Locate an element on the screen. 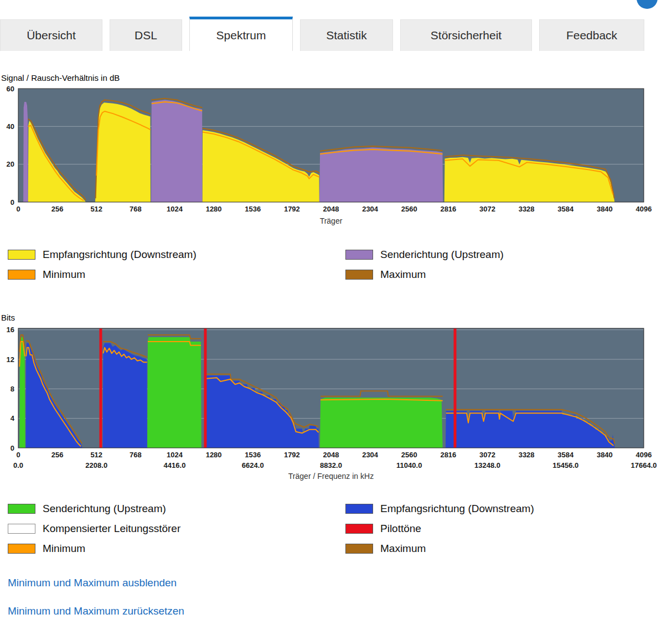 The image size is (672, 640). x-axis-caption: Träger is located at coordinates (331, 221).